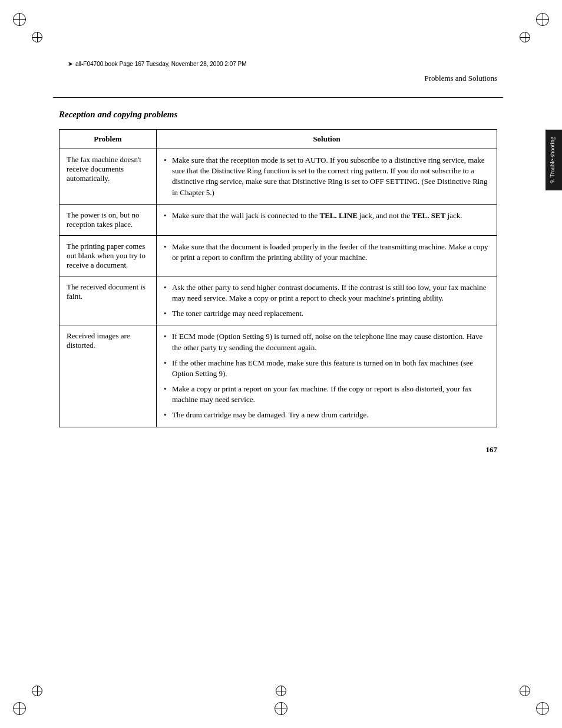  I want to click on problem-cell: The fax machine doesn't receive document…, so click(108, 177).